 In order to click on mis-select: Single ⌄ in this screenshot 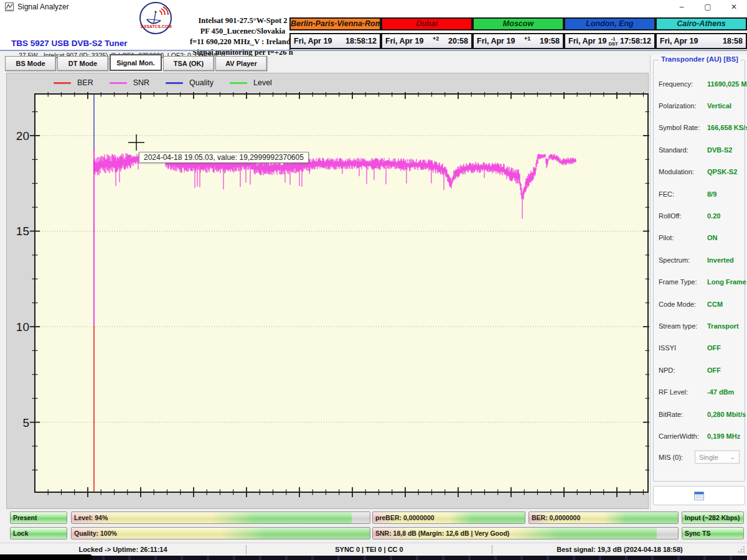, I will do `click(717, 457)`.